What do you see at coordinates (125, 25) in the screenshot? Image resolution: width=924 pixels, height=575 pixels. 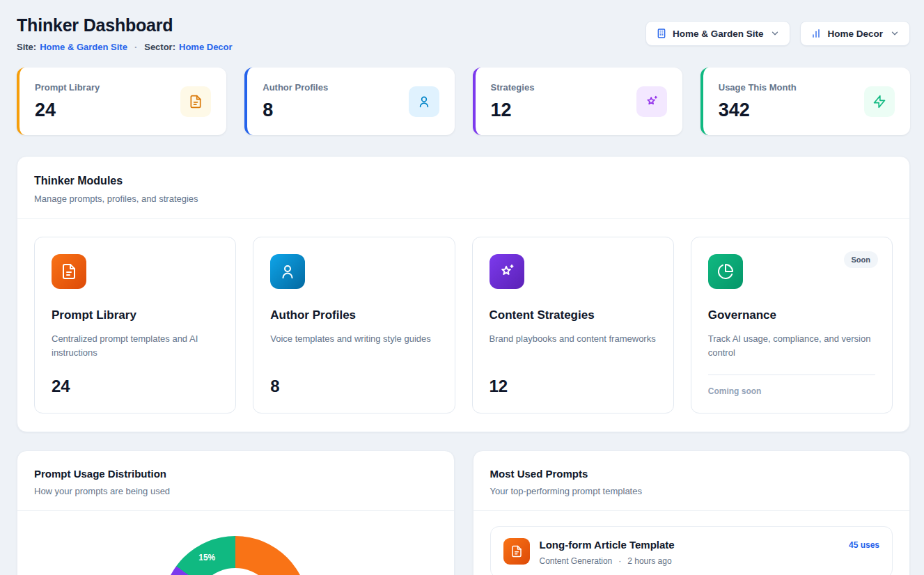 I see `page-title: Thinker Dashboard` at bounding box center [125, 25].